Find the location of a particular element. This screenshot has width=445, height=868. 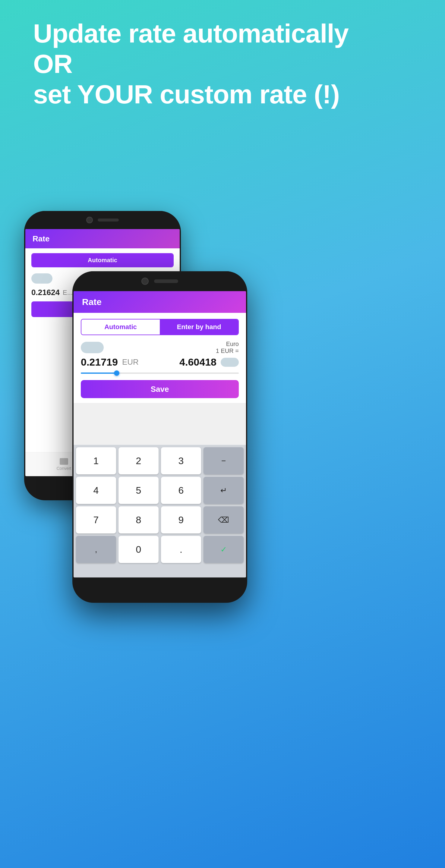

convert-icon is located at coordinates (64, 462).